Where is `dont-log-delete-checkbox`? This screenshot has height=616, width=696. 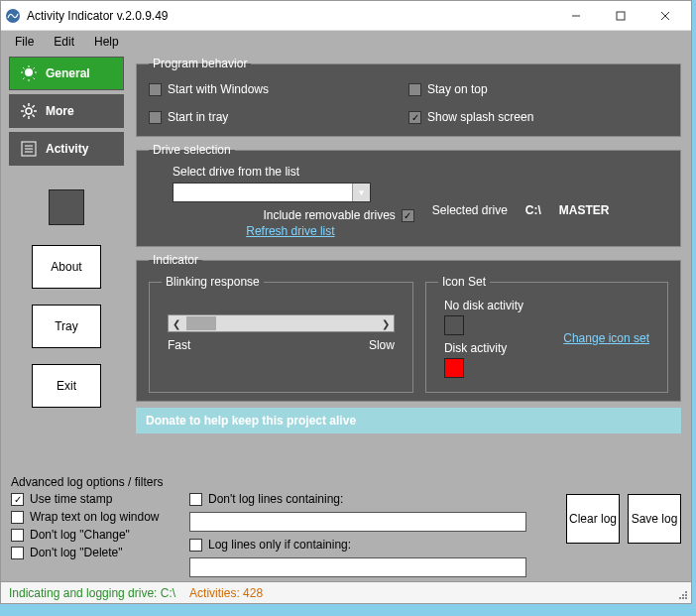
dont-log-delete-checkbox is located at coordinates (18, 554).